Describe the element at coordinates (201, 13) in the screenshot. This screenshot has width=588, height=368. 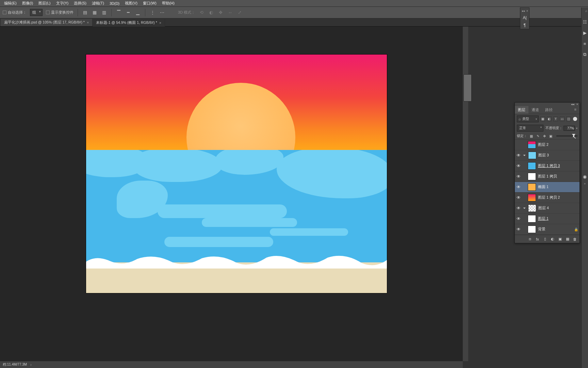
I see `3d-orbit-icon: ⟲` at that location.